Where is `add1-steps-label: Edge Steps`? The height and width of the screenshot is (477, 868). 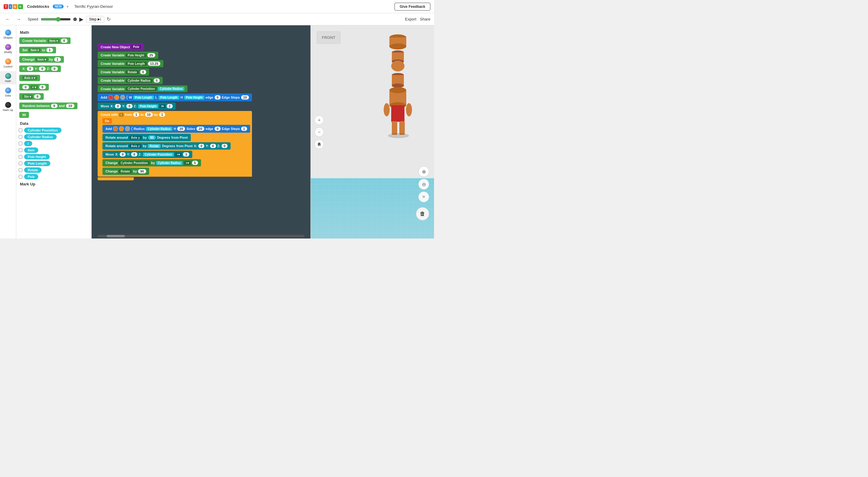
add1-steps-label: Edge Steps is located at coordinates (231, 97).